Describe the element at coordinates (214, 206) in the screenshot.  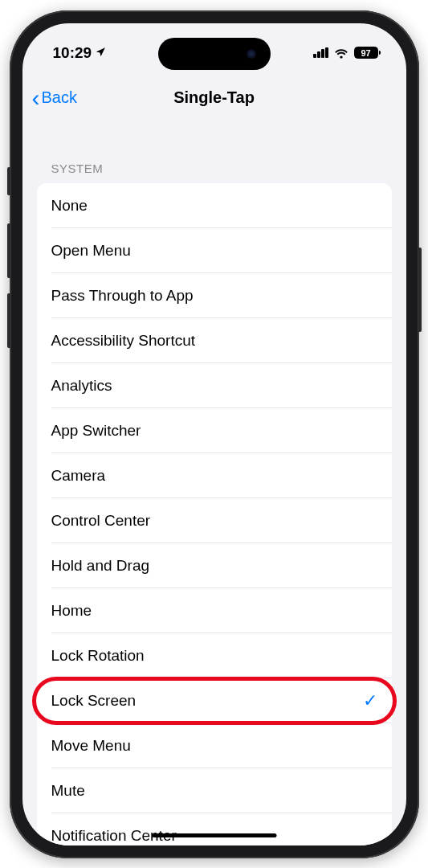
I see `list-item: None` at that location.